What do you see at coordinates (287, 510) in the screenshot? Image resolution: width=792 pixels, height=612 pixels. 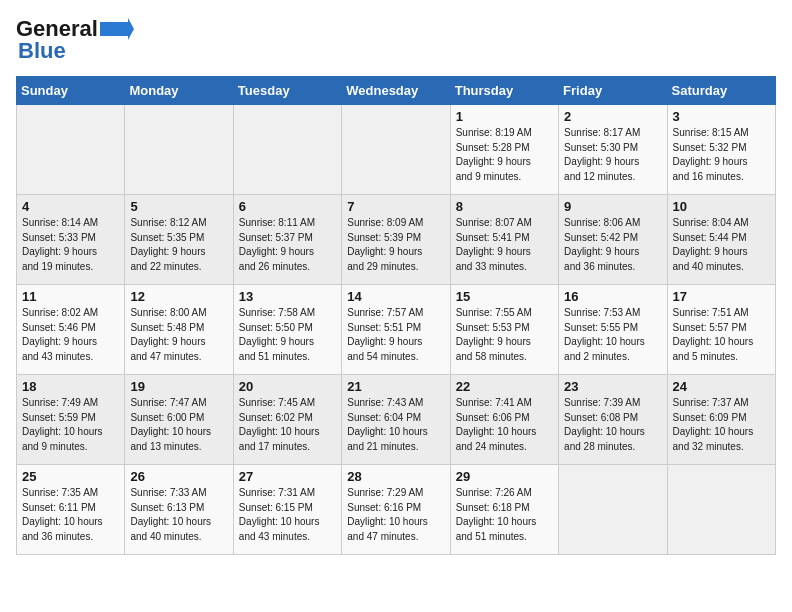 I see `calendar-cell: 27Sunrise: 7:31 AM Sunset: 6:15 PM Dayli…` at bounding box center [287, 510].